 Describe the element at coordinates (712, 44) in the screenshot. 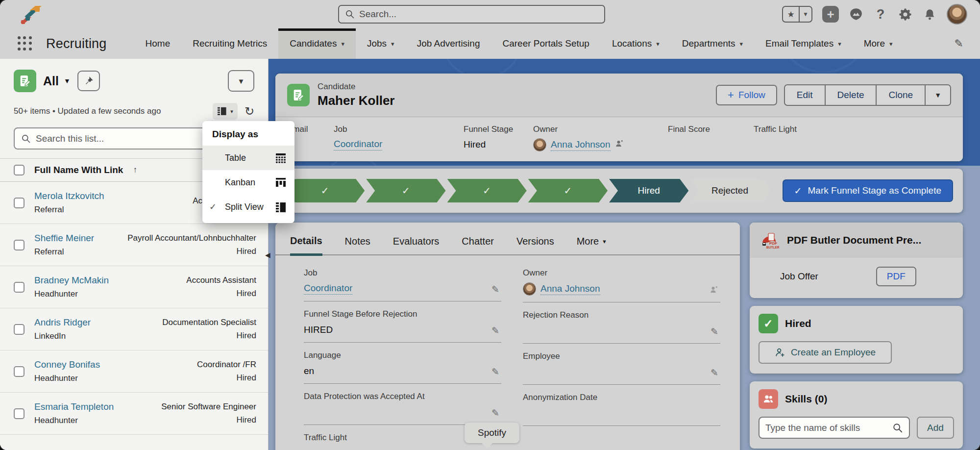

I see `tab-departments: Departments▾` at that location.